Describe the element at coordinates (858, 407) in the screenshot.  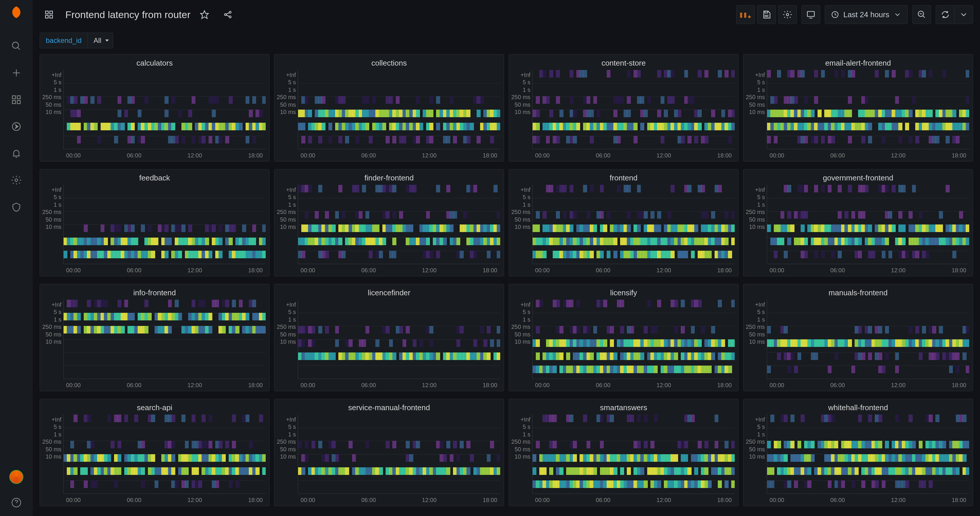
I see `panel-title: whitehall-frontend` at that location.